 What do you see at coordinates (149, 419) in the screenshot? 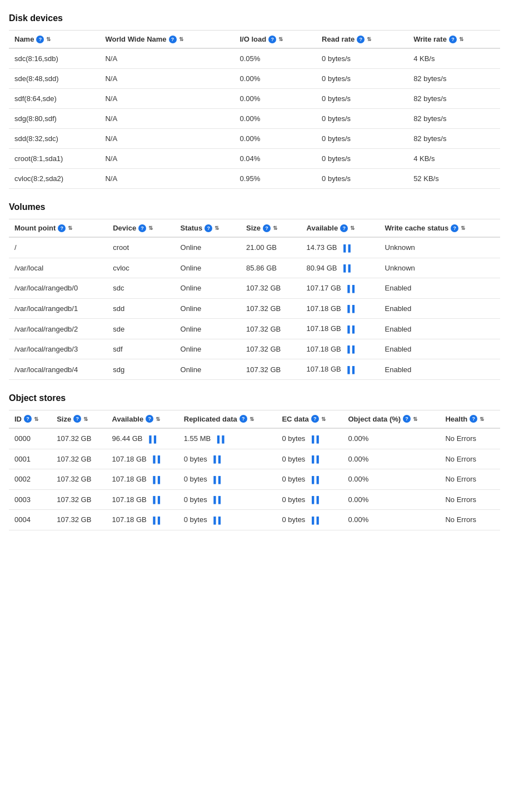
I see `os-available-help-icon: ?` at bounding box center [149, 419].